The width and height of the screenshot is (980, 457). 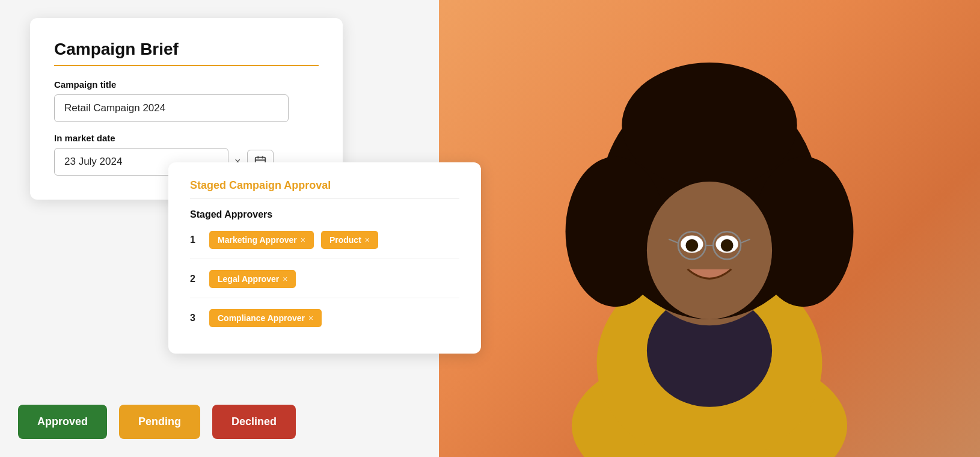 What do you see at coordinates (325, 185) in the screenshot?
I see `approval-card-title: Staged Campaign Approval` at bounding box center [325, 185].